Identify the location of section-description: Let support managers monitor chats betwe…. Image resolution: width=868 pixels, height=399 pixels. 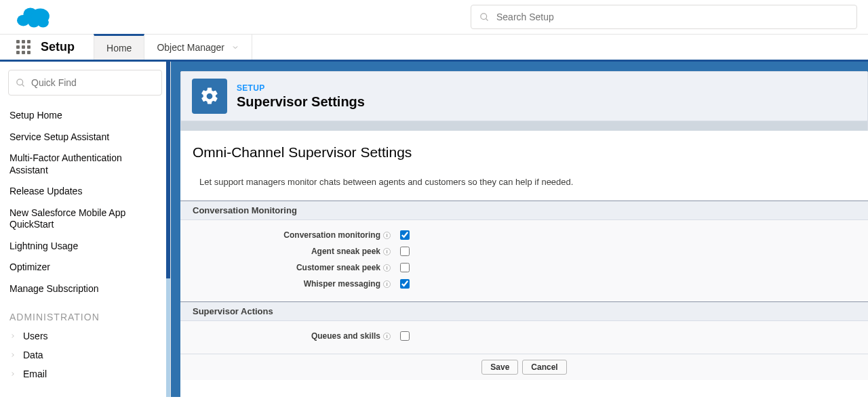
(524, 186).